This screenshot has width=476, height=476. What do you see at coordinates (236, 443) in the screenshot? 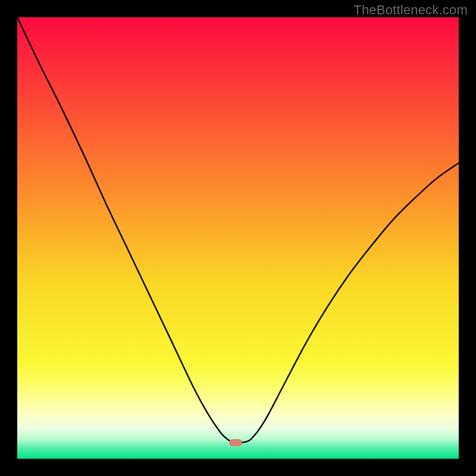
I see `optimal-marker` at bounding box center [236, 443].